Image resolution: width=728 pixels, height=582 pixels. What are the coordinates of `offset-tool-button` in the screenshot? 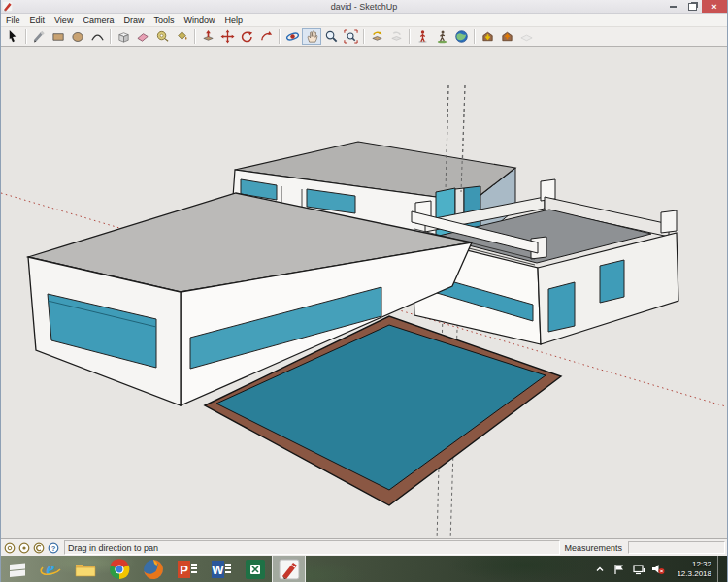 It's located at (266, 37).